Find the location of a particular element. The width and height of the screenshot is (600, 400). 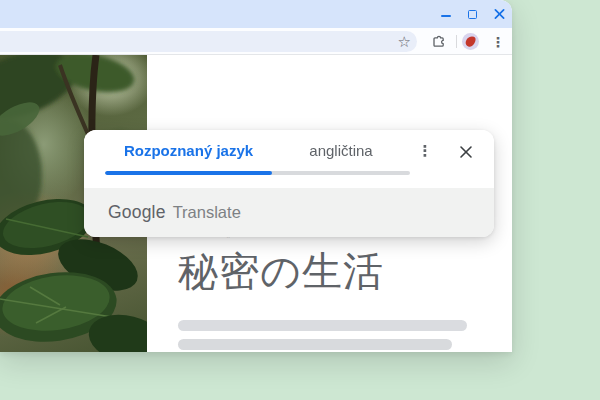

maximize-icon is located at coordinates (472, 14).